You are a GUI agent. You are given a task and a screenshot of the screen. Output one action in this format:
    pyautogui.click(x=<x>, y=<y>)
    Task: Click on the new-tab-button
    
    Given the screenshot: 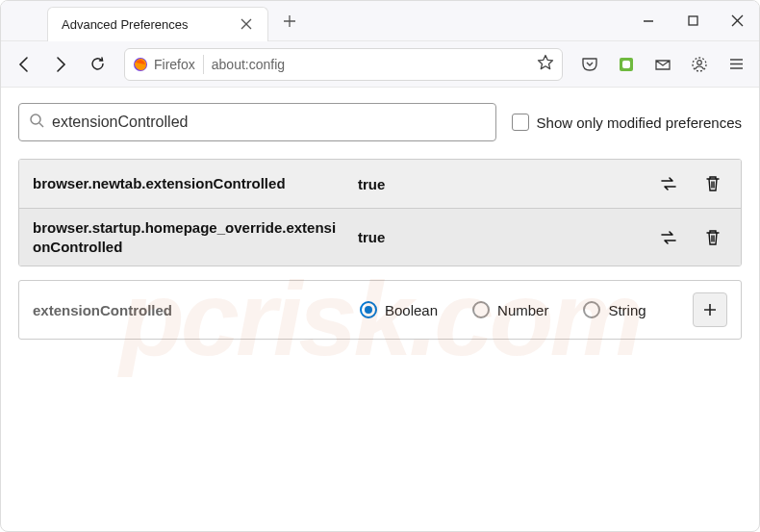 What is the action you would take?
    pyautogui.click(x=290, y=21)
    